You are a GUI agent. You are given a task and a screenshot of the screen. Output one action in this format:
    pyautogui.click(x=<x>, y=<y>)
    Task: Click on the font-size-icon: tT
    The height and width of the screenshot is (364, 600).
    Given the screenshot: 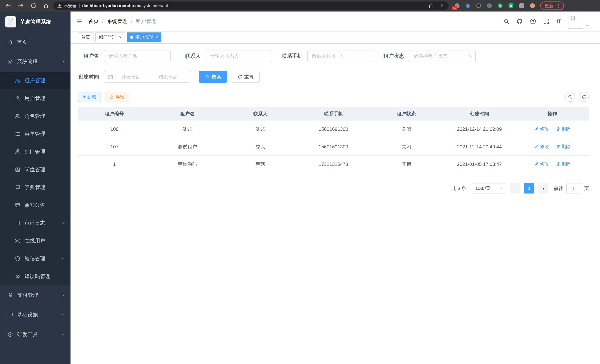 What is the action you would take?
    pyautogui.click(x=559, y=21)
    